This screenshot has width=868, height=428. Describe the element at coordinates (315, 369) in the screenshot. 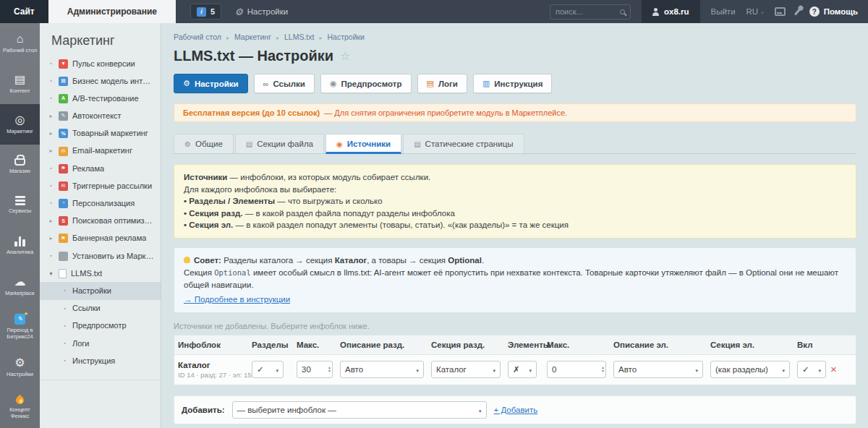

I see `sections-max-input: 30` at that location.